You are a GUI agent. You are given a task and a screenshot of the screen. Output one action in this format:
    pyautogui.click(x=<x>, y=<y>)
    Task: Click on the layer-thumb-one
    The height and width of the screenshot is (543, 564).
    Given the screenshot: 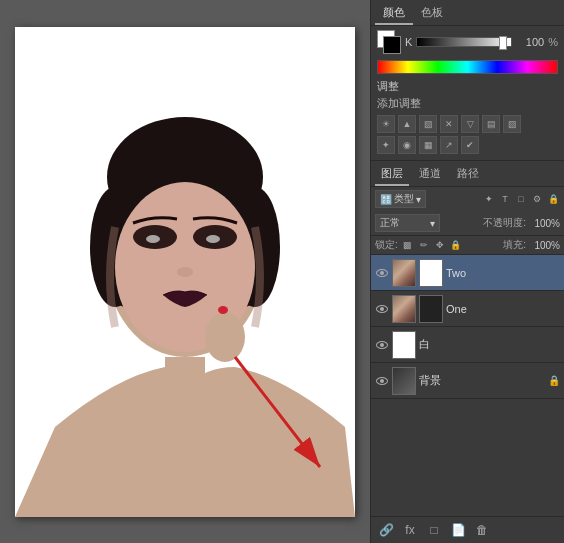 What is the action you would take?
    pyautogui.click(x=404, y=309)
    